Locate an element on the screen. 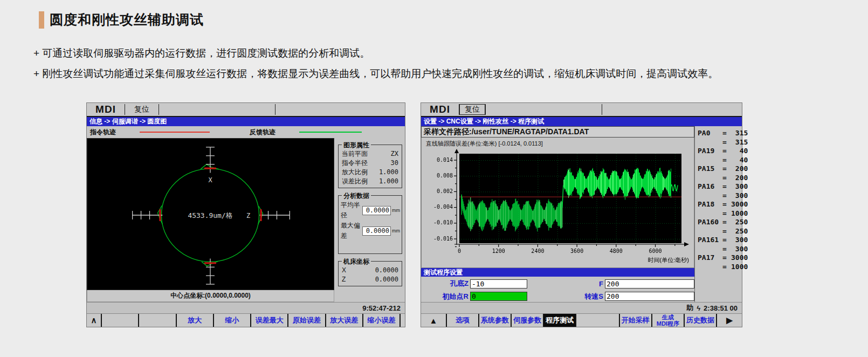  prop-value: ZX is located at coordinates (395, 154).